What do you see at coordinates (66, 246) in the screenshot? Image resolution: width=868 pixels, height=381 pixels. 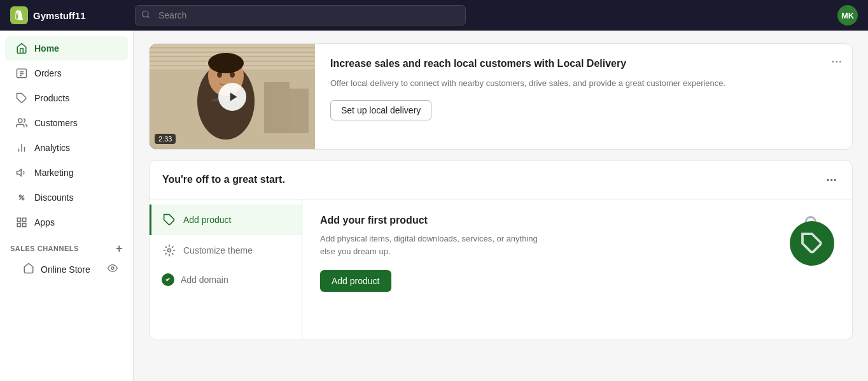 I see `sales-channels-section: SALES CHANNELS +` at bounding box center [66, 246].